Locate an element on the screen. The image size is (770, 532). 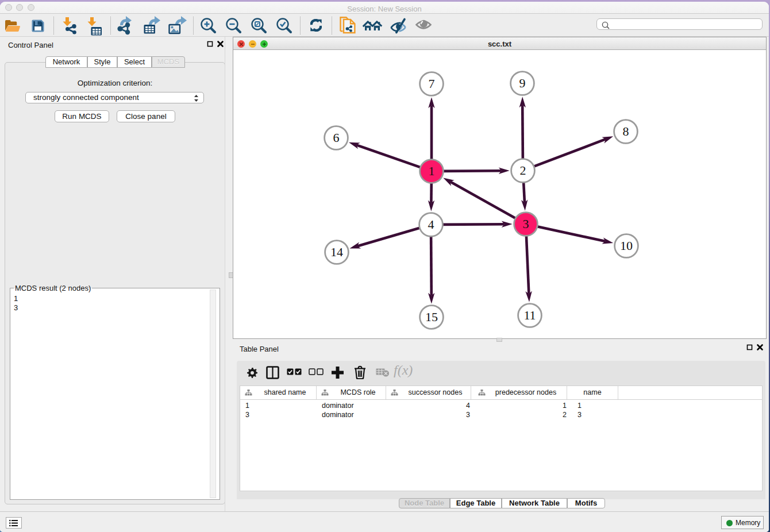
svg-text: 9 is located at coordinates (523, 83).